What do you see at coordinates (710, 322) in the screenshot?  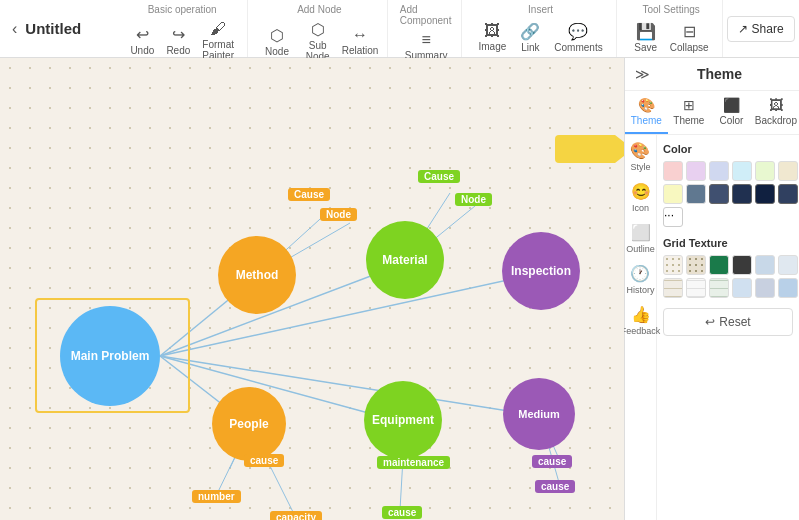 I see `reset-icon: ↩` at bounding box center [710, 322].